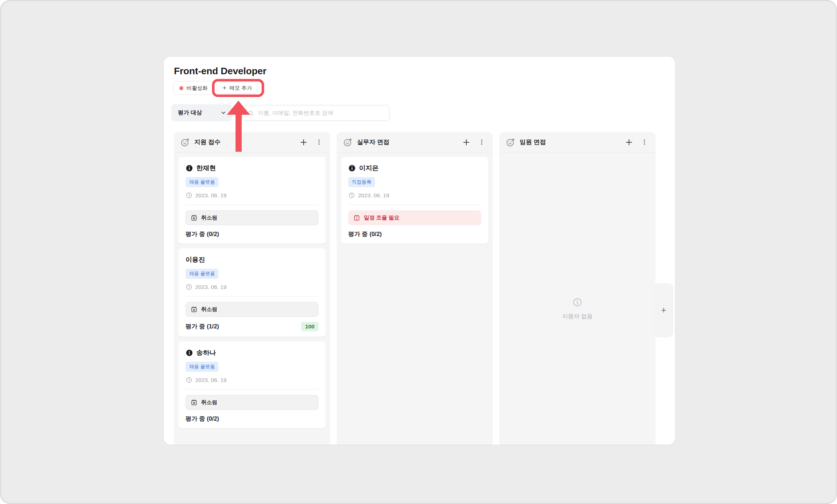  What do you see at coordinates (237, 88) in the screenshot?
I see `add-memo-button: + 메모 추가` at bounding box center [237, 88].